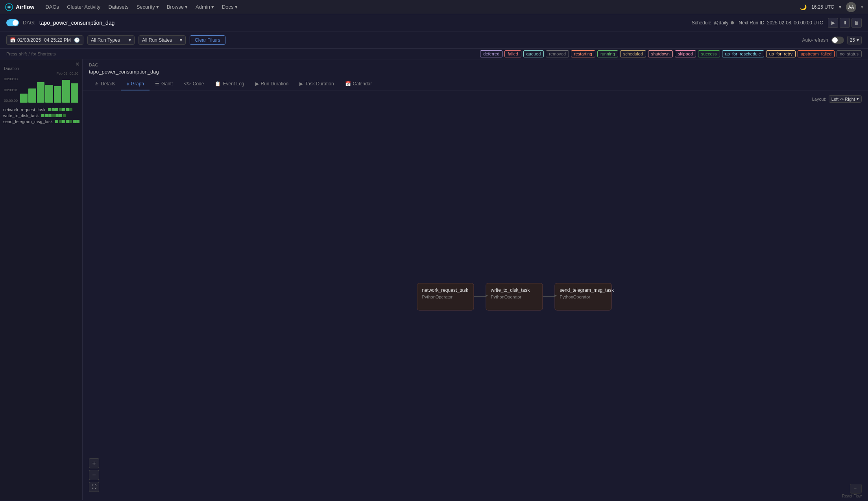  What do you see at coordinates (849, 54) in the screenshot?
I see `status-tag-no-status: no_status` at bounding box center [849, 54].